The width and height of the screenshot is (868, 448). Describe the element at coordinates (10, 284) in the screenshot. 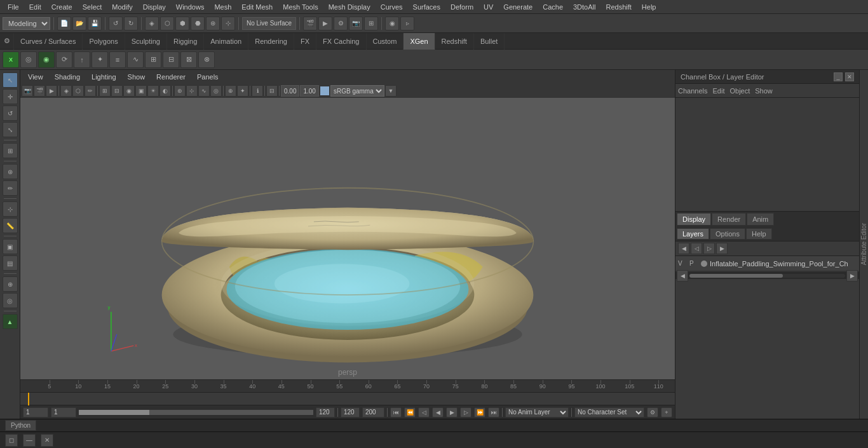

I see `pivot-btn: ⊕` at that location.